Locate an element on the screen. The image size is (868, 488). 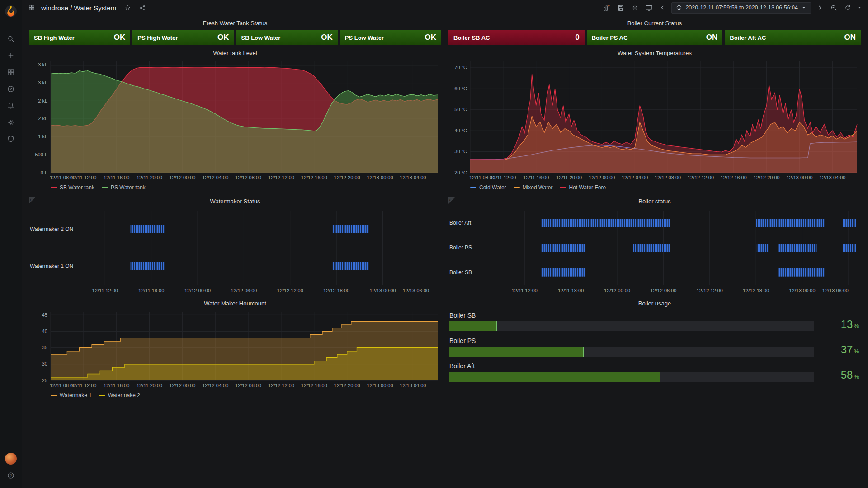
water-temperatures-chart: 20 °C30 °C40 °C50 °C60 °C70 °C12/11 08:0… is located at coordinates (655, 120).